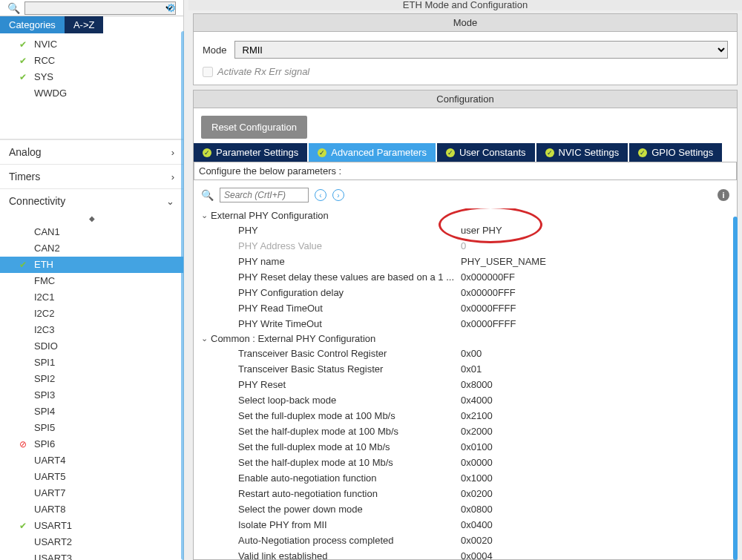  I want to click on subtab-advanced-parameters: ✓Advanced Parameters, so click(372, 153).